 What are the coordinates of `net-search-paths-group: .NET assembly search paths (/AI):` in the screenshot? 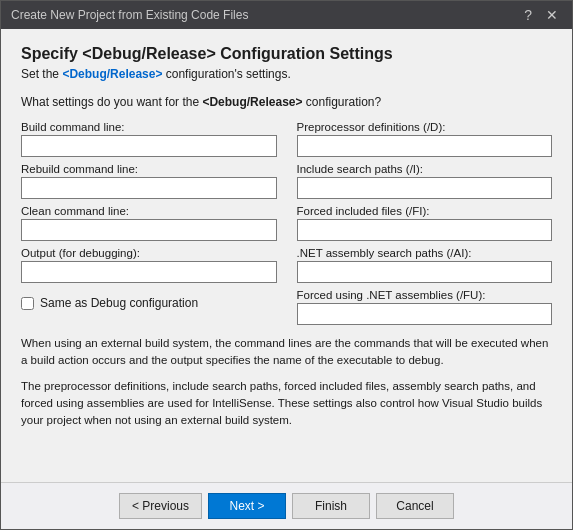 It's located at (425, 265).